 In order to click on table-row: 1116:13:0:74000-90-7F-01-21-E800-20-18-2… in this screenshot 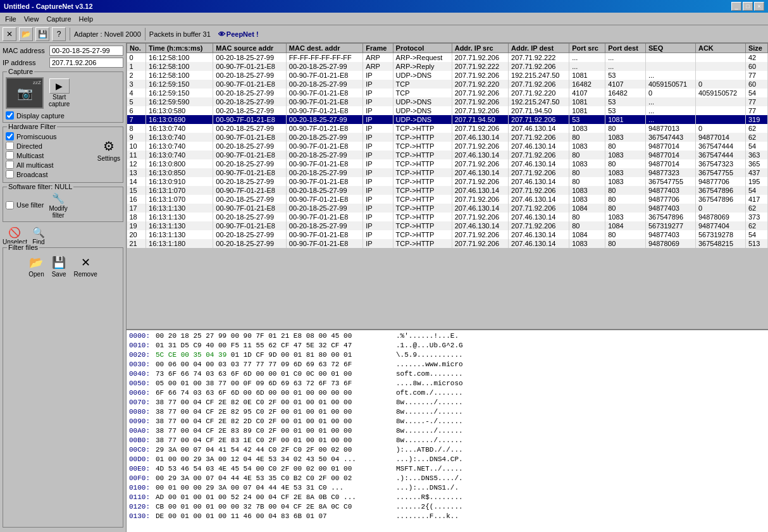, I will do `click(448, 155)`.